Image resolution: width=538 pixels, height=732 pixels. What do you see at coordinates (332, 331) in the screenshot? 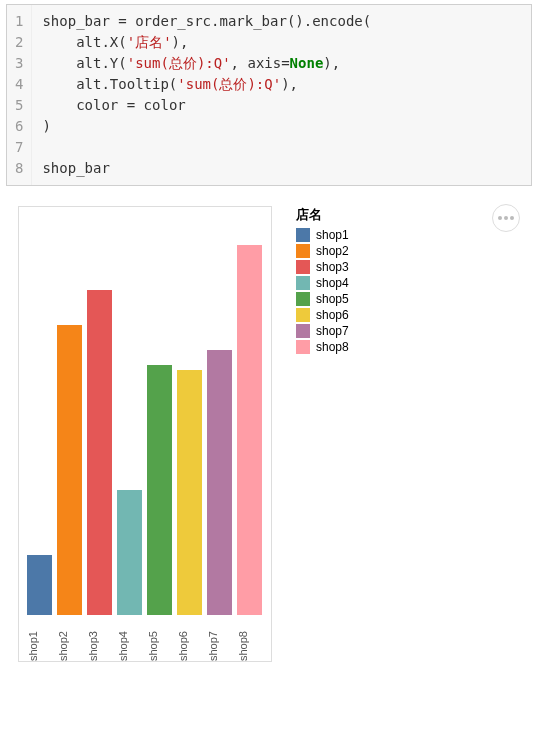
I see `legend-label: shop7` at bounding box center [332, 331].